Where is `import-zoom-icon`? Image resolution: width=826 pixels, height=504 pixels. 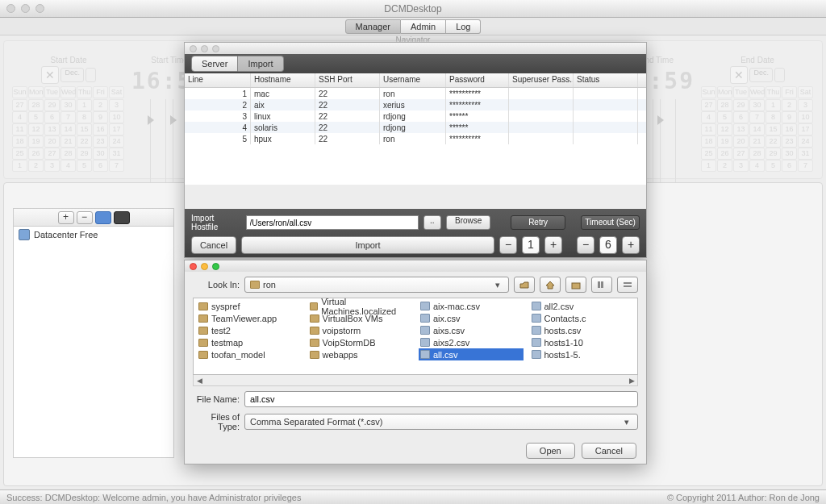
import-zoom-icon is located at coordinates (216, 48).